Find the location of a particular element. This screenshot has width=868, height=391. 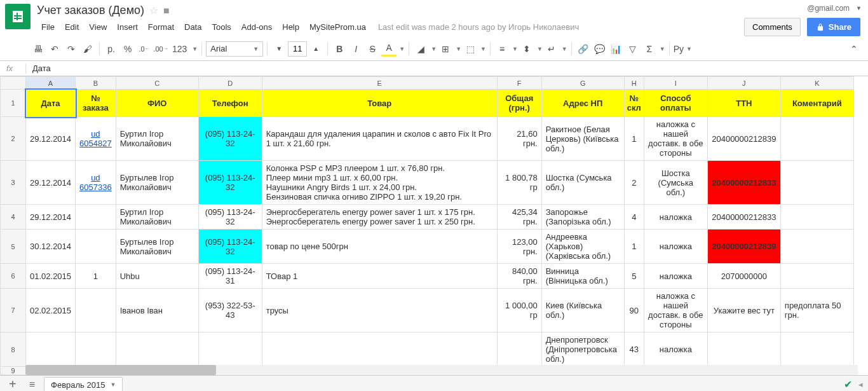

col-header-K: K is located at coordinates (817, 83).